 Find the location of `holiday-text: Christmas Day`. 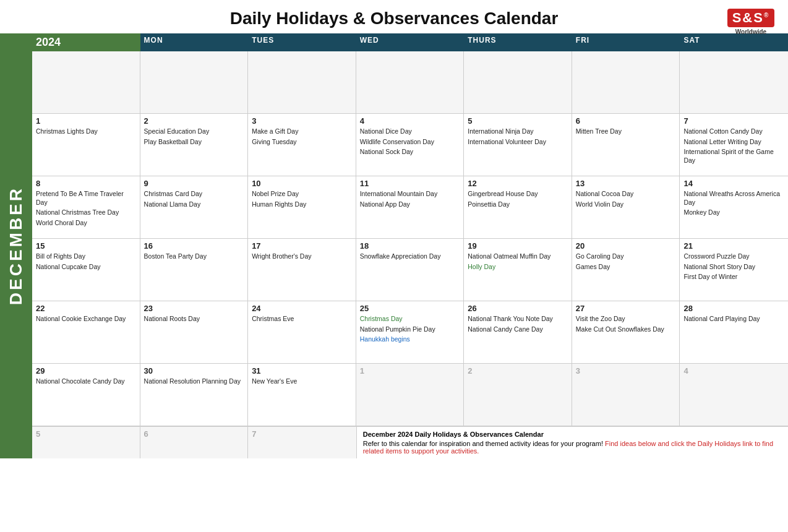

holiday-text: Christmas Day is located at coordinates (410, 319).